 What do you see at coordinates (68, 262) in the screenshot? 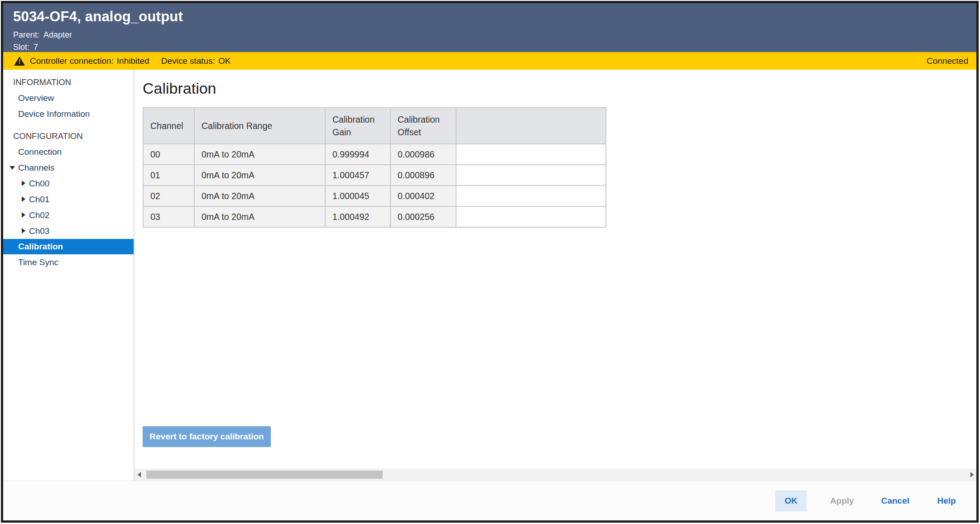
I see `sidebar-item-time-sync: Time Sync` at bounding box center [68, 262].